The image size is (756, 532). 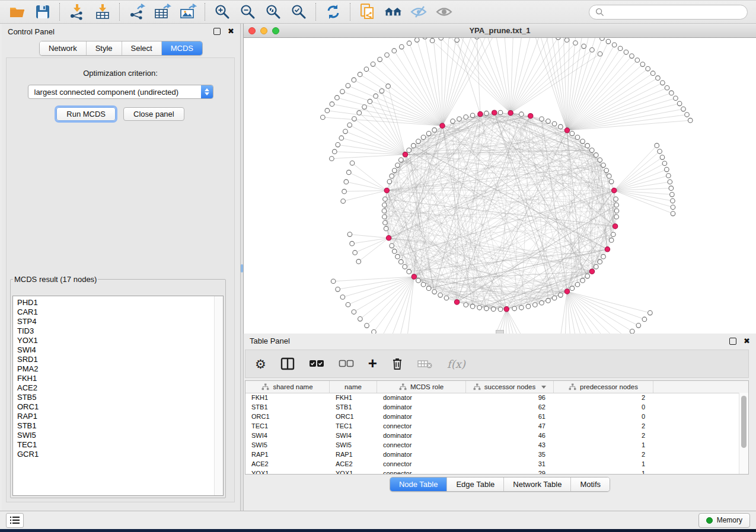 I want to click on tab-style: Style, so click(x=104, y=49).